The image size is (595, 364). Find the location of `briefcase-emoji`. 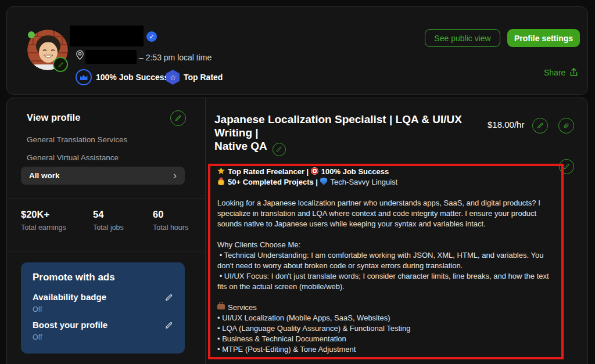

briefcase-emoji is located at coordinates (221, 307).